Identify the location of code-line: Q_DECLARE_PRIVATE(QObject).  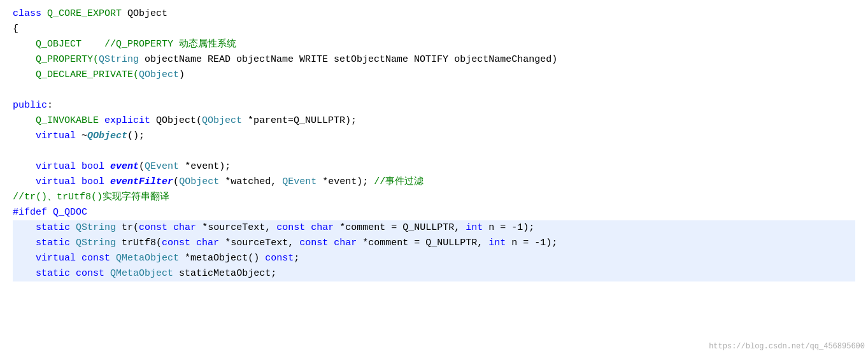
(434, 75).